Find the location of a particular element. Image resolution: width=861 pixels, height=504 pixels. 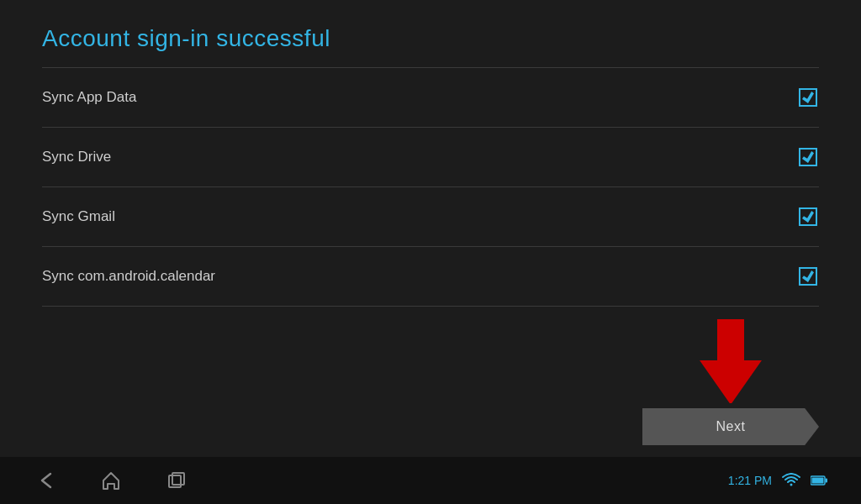

battery-icon is located at coordinates (819, 480).